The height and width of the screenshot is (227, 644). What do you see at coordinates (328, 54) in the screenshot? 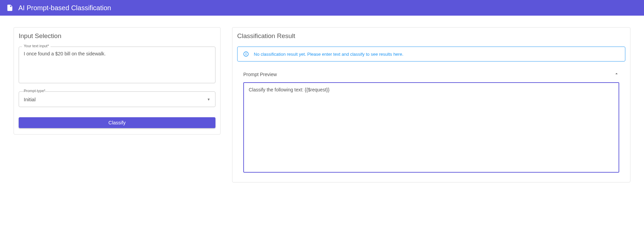
I see `info-message: No classification result yet. Please ent…` at bounding box center [328, 54].